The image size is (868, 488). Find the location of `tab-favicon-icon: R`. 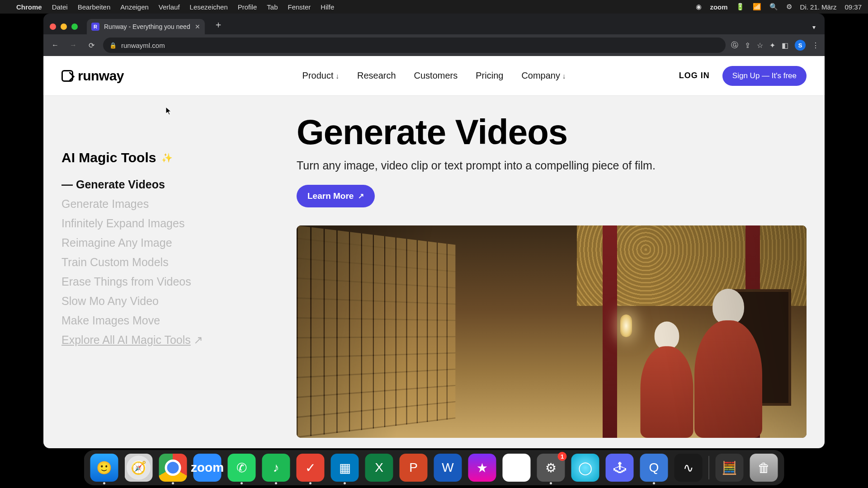

tab-favicon-icon: R is located at coordinates (95, 27).